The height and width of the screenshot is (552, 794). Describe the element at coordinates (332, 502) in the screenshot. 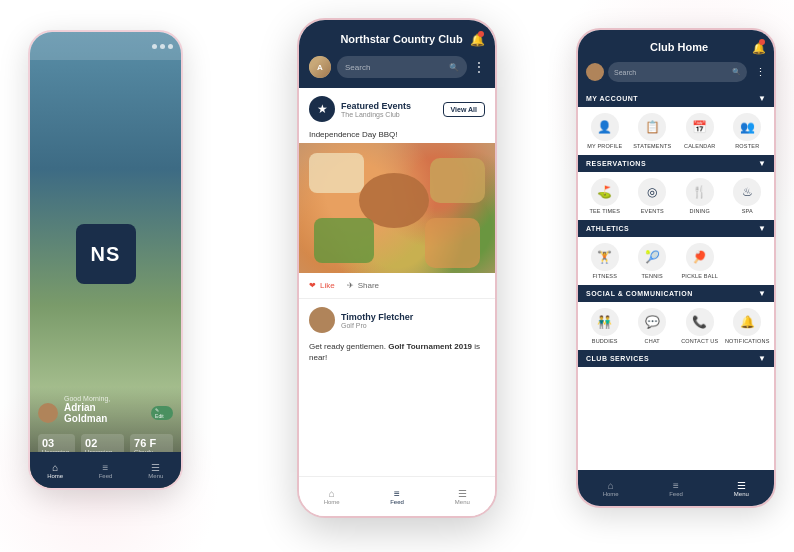

I see `home-label-center: Home` at that location.